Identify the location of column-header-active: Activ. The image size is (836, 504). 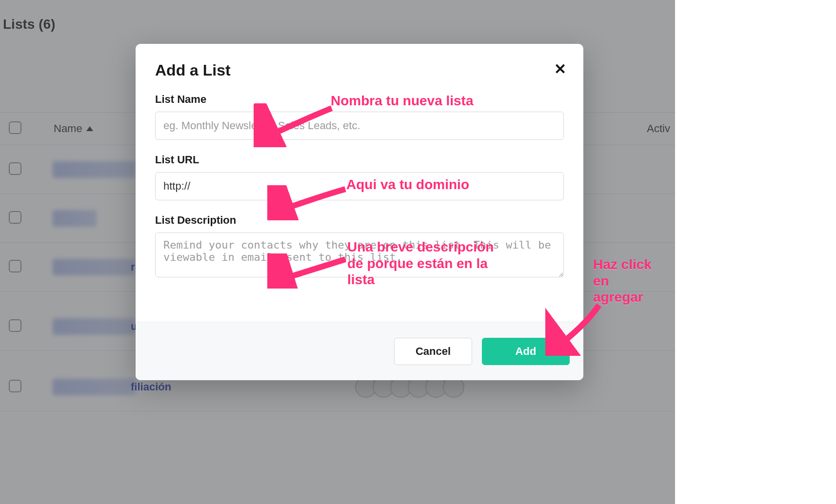
(658, 129).